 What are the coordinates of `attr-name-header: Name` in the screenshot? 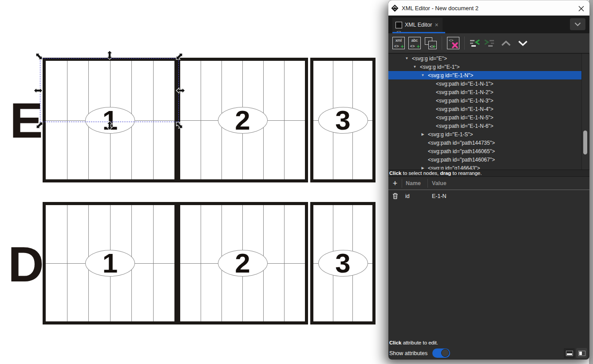 It's located at (415, 183).